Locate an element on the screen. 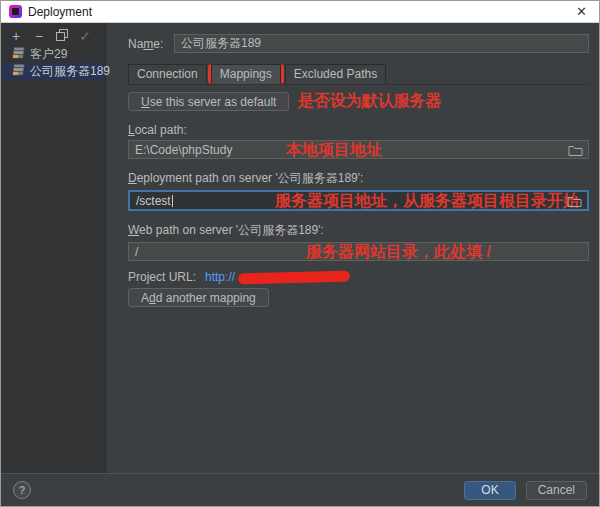  text-caret is located at coordinates (172, 201).